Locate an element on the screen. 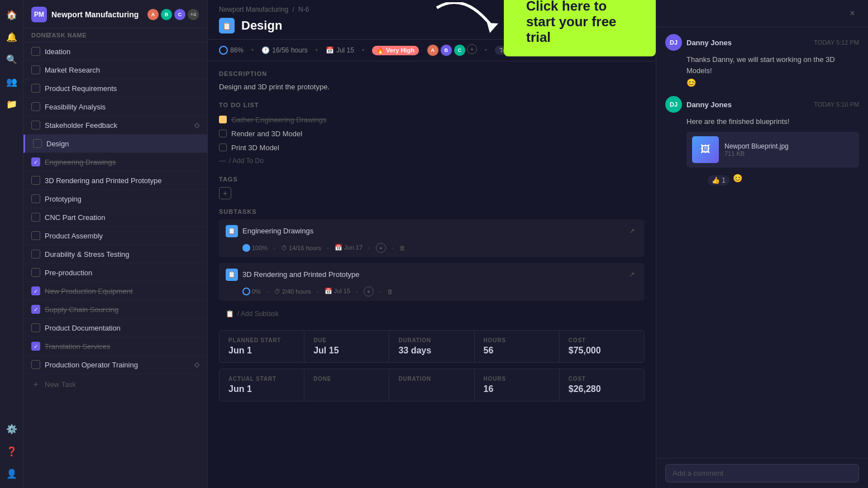 This screenshot has width=868, height=488. todo-item: Gather Engineering Drawings is located at coordinates (432, 119).